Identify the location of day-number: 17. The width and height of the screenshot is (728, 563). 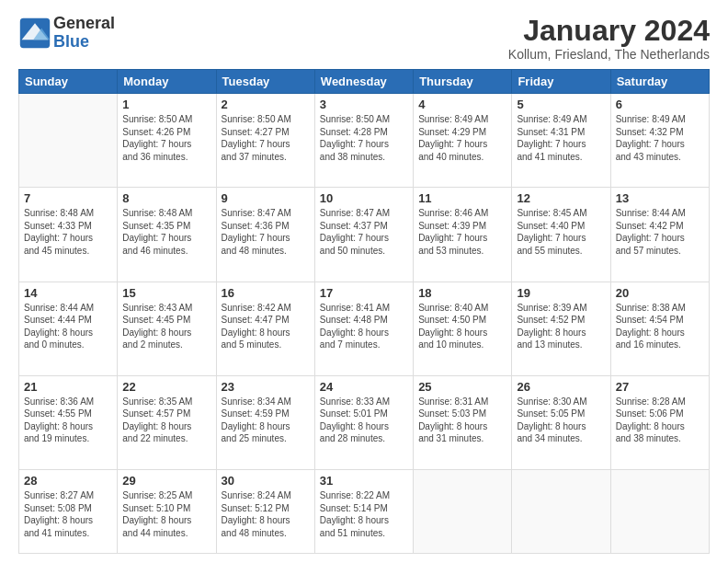
(364, 293).